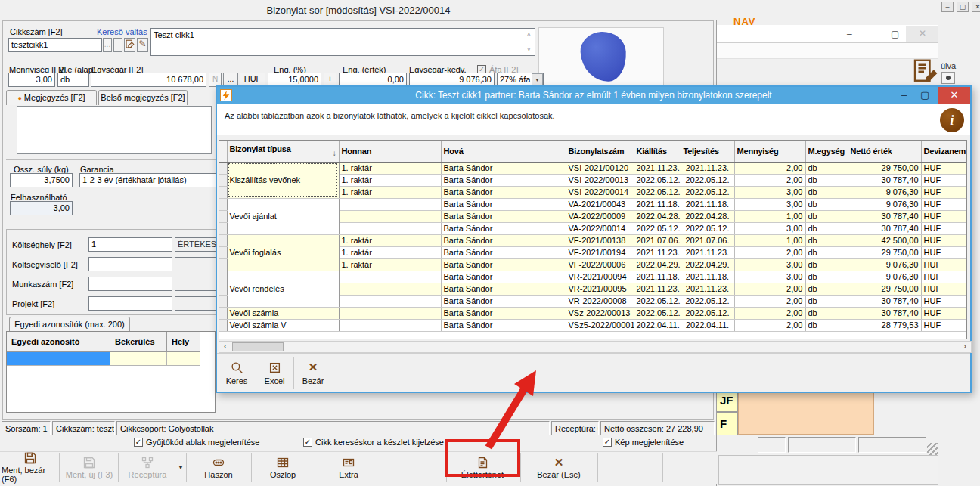 The width and height of the screenshot is (980, 486). What do you see at coordinates (139, 342) in the screenshot?
I see `egyedi-header-bekerules: Bekerülés` at bounding box center [139, 342].